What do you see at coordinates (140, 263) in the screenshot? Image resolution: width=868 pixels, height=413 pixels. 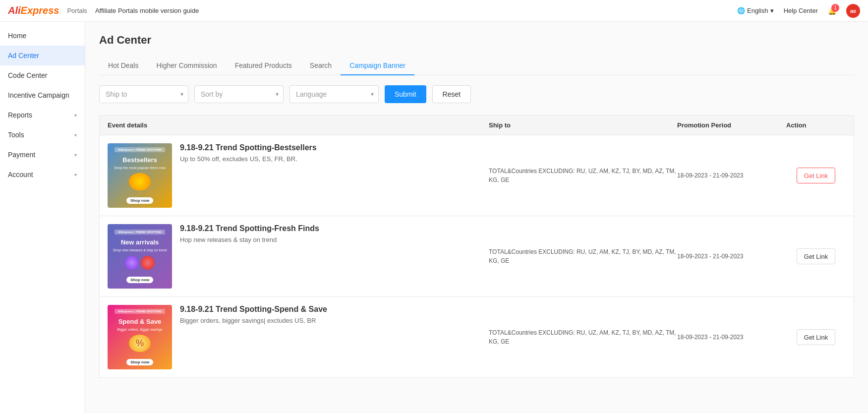 I see `thumb-products` at bounding box center [140, 263].